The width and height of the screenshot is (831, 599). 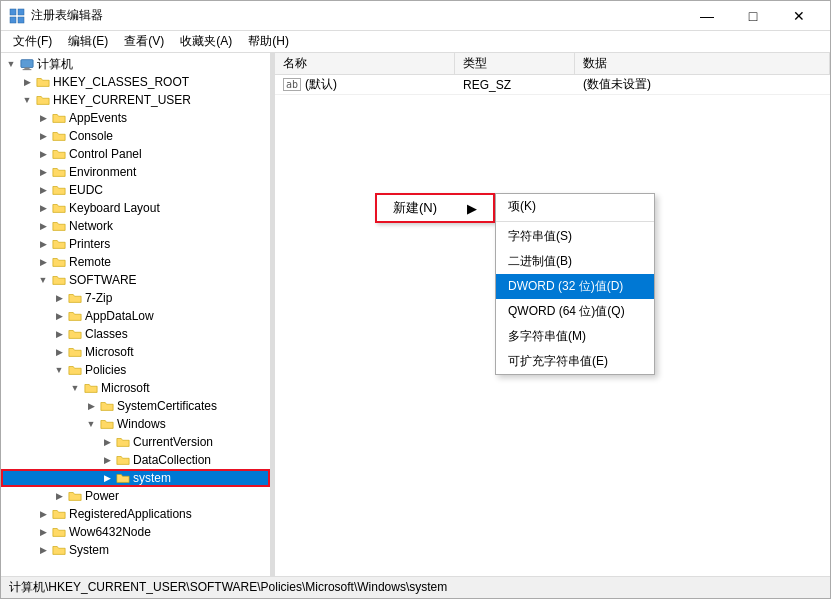 What do you see at coordinates (136, 226) in the screenshot?
I see `tree-item-network: ▶ Network` at bounding box center [136, 226].